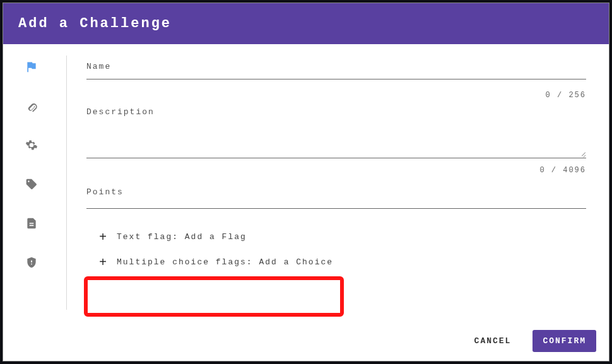 The height and width of the screenshot is (364, 612). What do you see at coordinates (182, 237) in the screenshot?
I see `add-text-flag-label: Text flag: Add a Flag` at bounding box center [182, 237].